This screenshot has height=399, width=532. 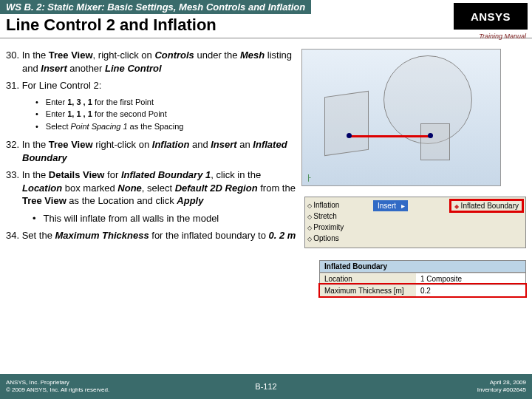 I want to click on max-thickness-label: Maximum Thickness [m], so click(x=368, y=291).